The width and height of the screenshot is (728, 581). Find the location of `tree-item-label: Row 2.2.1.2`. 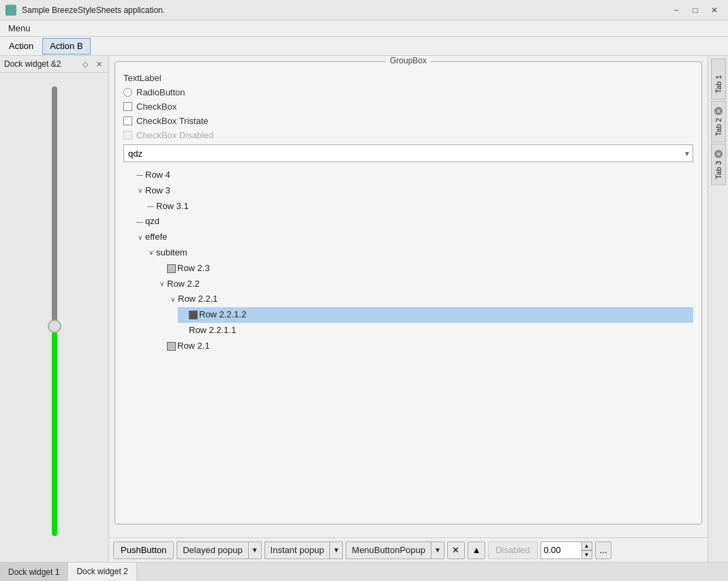

tree-item-label: Row 2.2.1.2 is located at coordinates (222, 315).